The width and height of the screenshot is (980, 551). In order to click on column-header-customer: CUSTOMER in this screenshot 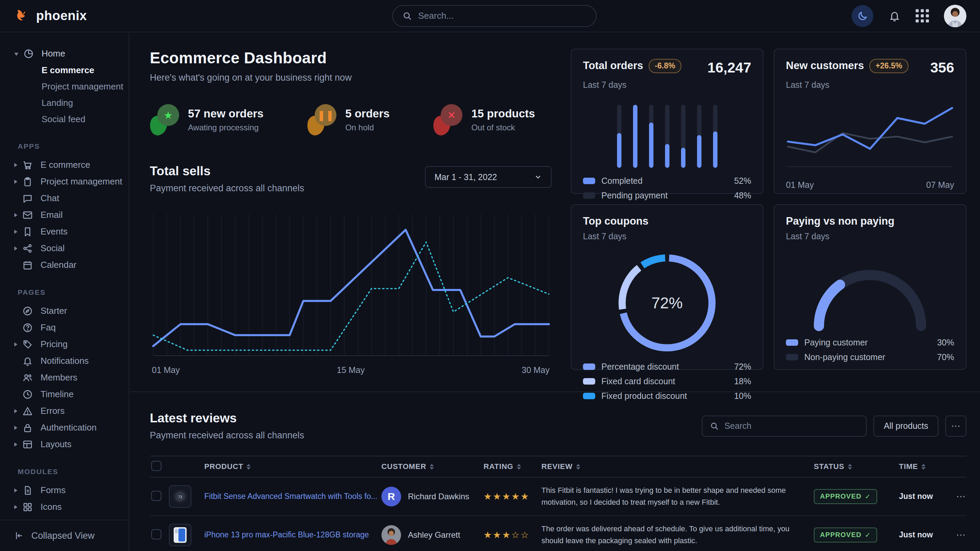, I will do `click(432, 467)`.